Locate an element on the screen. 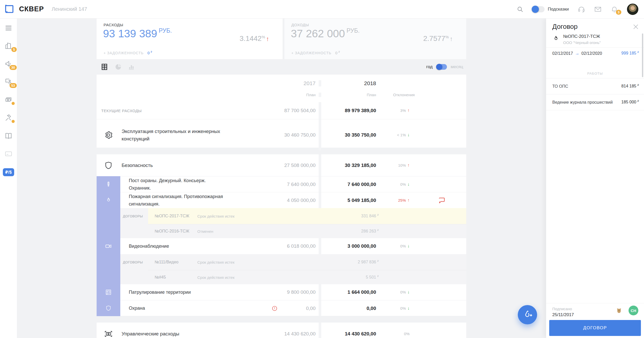 This screenshot has width=644, height=338. income-value: 37 262 000РУБ. is located at coordinates (325, 33).